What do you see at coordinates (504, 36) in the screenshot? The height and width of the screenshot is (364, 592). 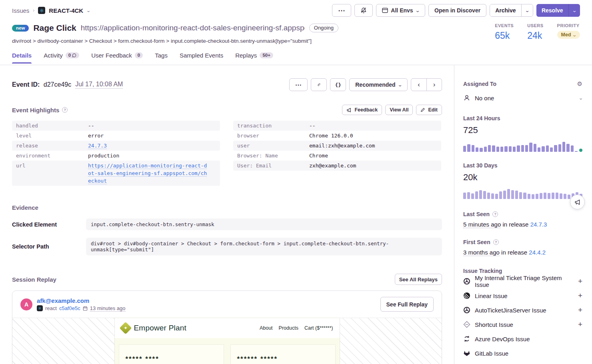 I see `events-count-link: 65k` at bounding box center [504, 36].